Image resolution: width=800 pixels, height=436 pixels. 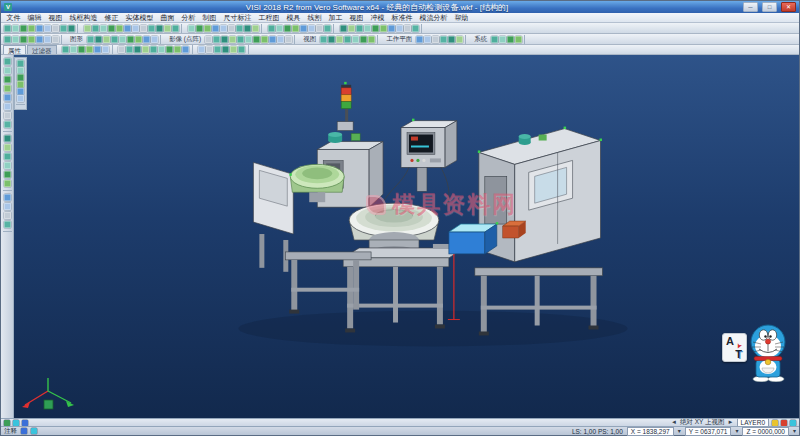 What do you see at coordinates (775, 423) in the screenshot?
I see `layer-color-icon` at bounding box center [775, 423].